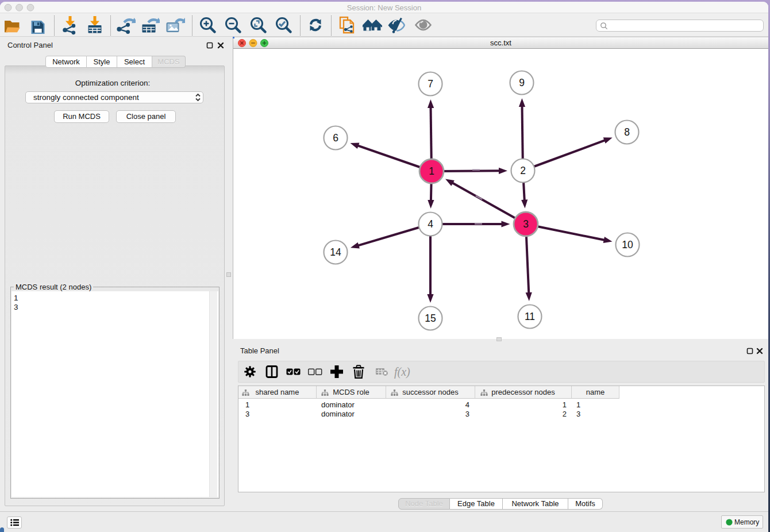 Image resolution: width=770 pixels, height=532 pixels. What do you see at coordinates (627, 245) in the screenshot?
I see `svg-text: 10` at bounding box center [627, 245].